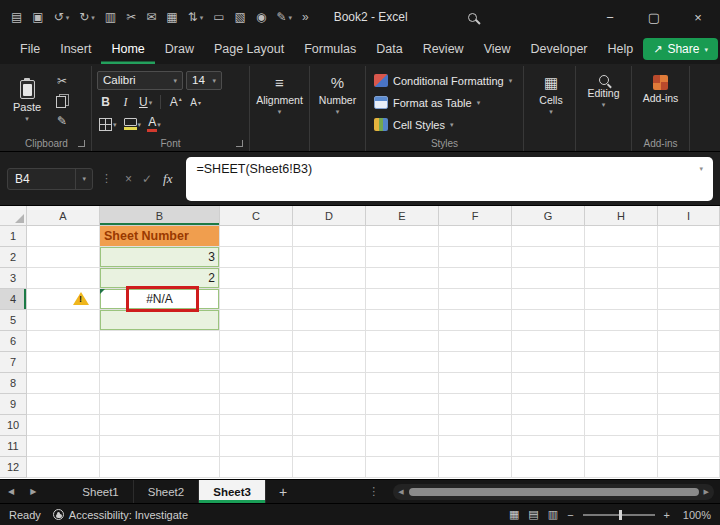 The image size is (720, 525). What do you see at coordinates (402, 236) in the screenshot?
I see `cell-E1` at bounding box center [402, 236].